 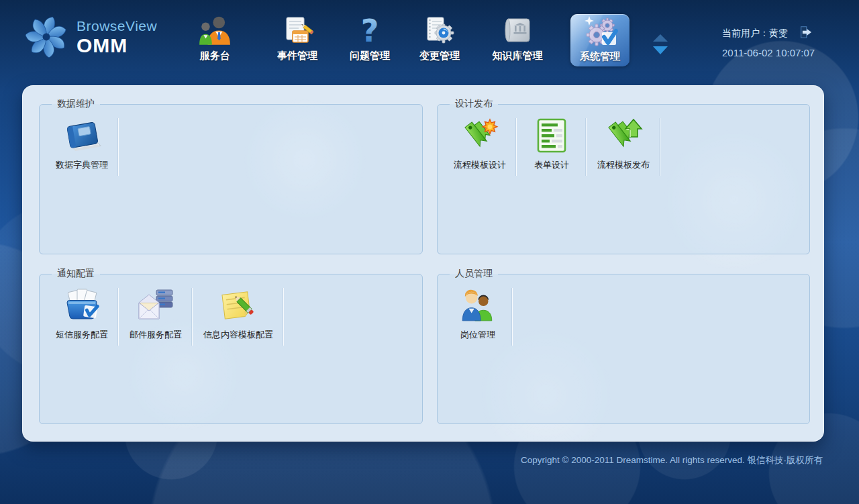 What do you see at coordinates (82, 335) in the screenshot?
I see `item-label: 短信服务配置` at bounding box center [82, 335].